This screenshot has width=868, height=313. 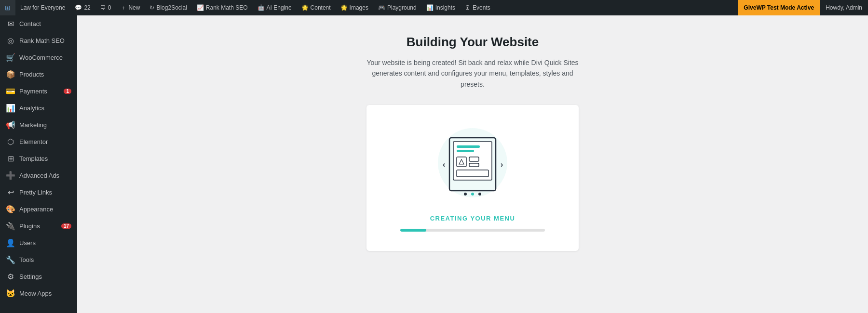 I want to click on sidebar-item-contact: ✉Contact, so click(x=39, y=24).